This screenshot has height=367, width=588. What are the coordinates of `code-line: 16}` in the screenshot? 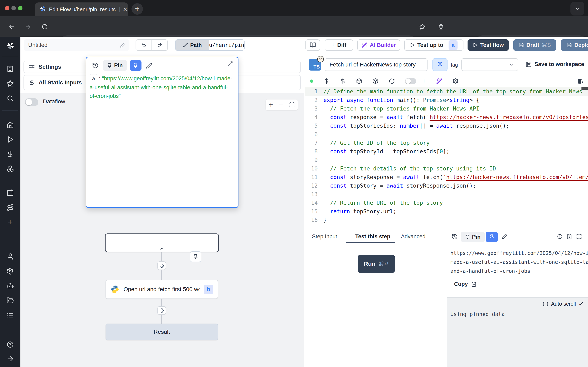 It's located at (446, 220).